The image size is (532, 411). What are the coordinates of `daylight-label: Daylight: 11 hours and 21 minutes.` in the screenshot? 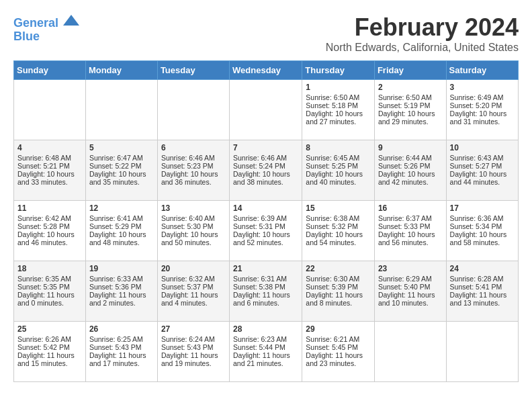 It's located at (266, 359).